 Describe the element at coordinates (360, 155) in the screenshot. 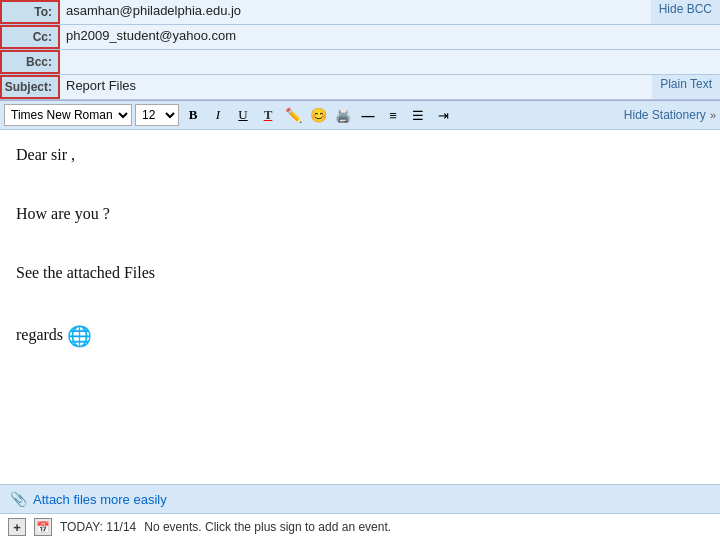

I see `body-line-1: Dear sir ,` at that location.